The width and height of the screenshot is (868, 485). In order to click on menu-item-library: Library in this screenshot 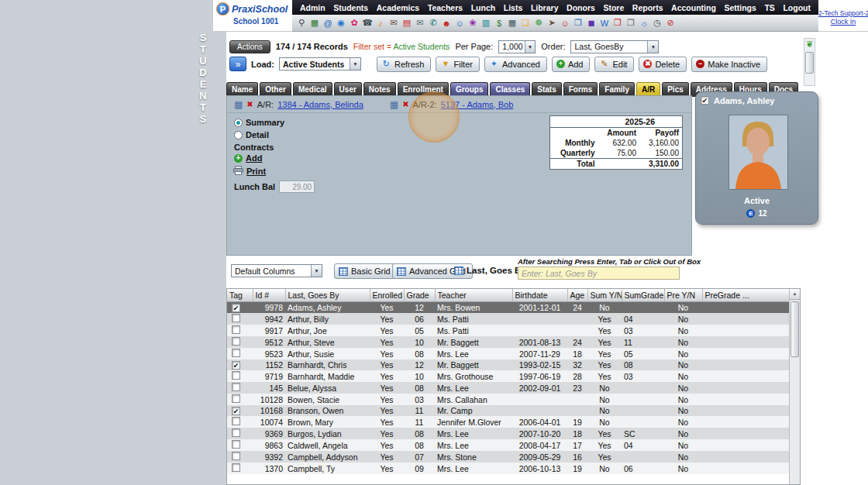, I will do `click(545, 8)`.